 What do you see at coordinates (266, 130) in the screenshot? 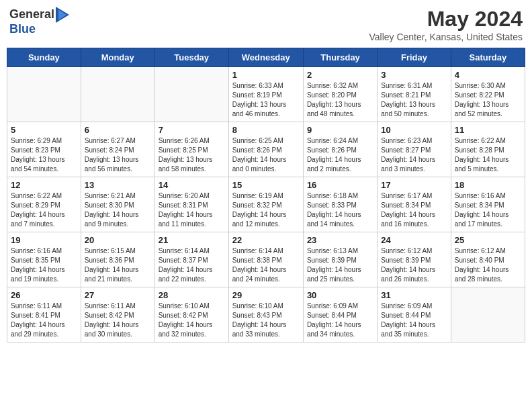
I see `day-number: 8` at bounding box center [266, 130].